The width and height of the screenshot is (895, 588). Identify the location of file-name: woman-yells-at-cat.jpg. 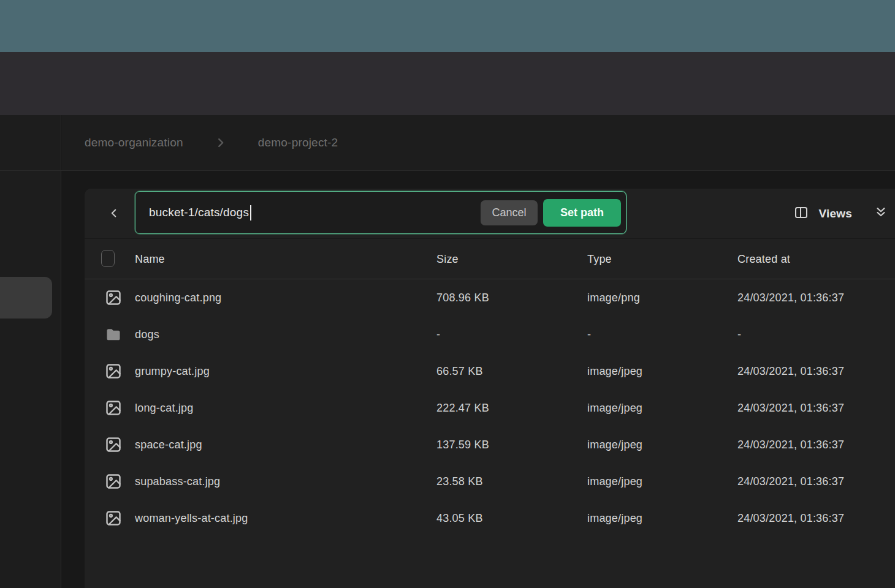
(191, 518).